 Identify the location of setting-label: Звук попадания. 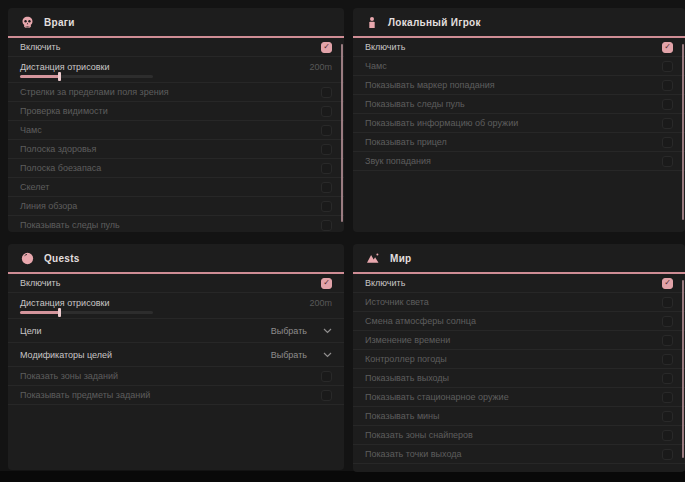
(398, 161).